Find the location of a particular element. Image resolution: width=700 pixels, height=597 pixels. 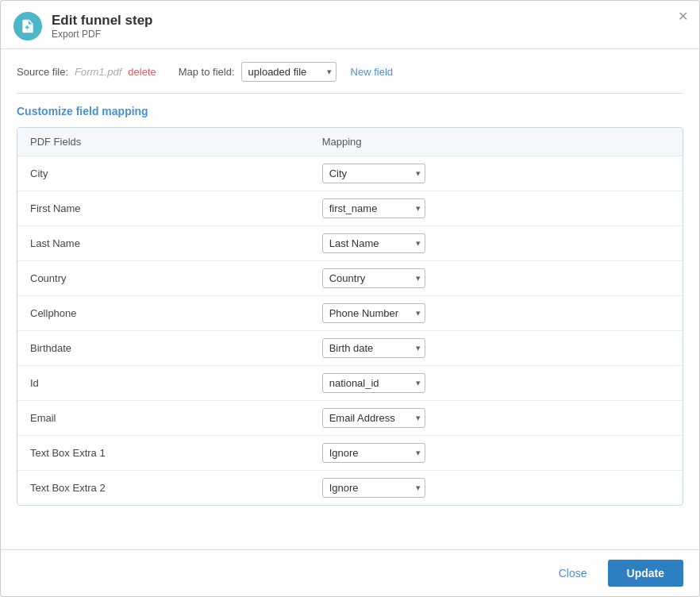

mapping-select-4: Phone Number is located at coordinates (374, 313).